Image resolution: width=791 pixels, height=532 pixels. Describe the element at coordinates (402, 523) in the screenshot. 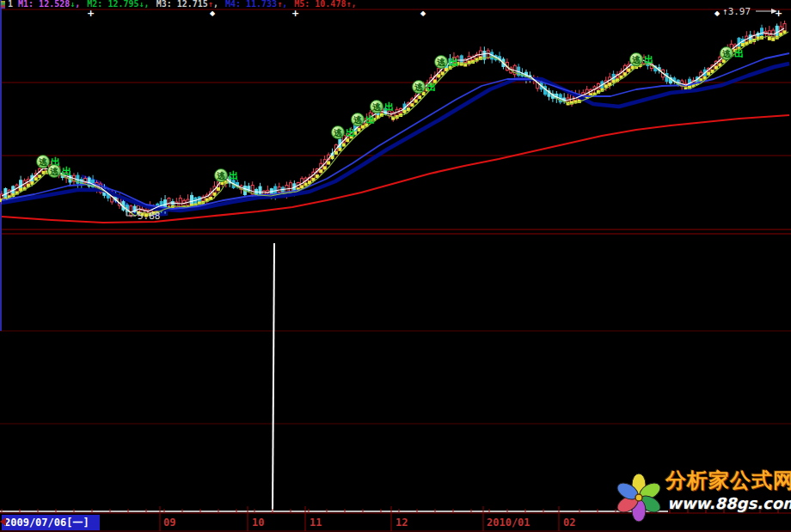

I see `axis-month-label: 12` at that location.